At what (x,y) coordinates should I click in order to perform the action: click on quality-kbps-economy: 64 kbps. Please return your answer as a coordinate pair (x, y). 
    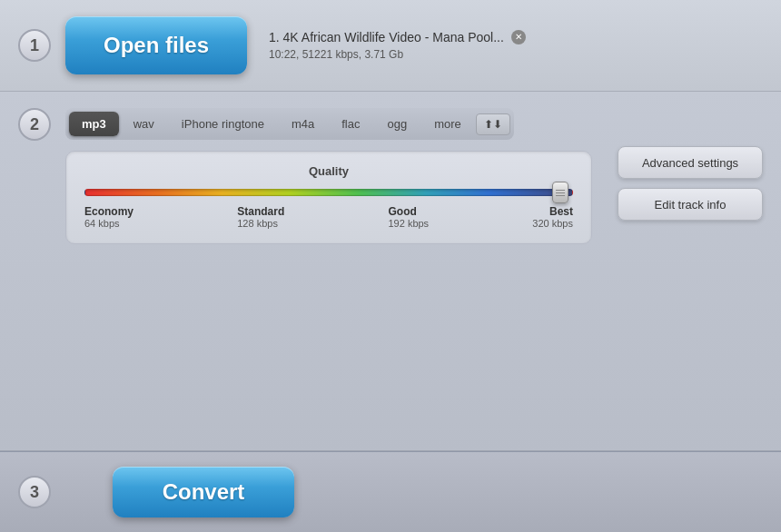
    Looking at the image, I should click on (102, 223).